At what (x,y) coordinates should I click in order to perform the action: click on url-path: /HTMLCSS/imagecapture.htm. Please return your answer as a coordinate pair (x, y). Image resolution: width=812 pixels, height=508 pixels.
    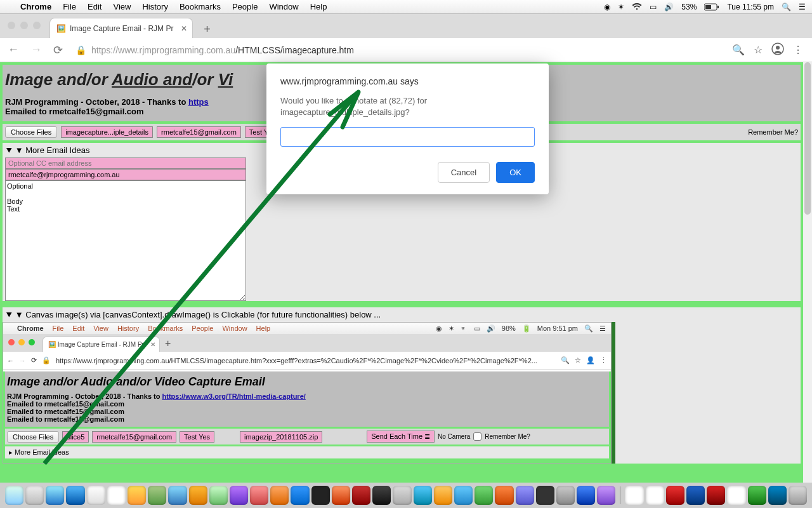
    Looking at the image, I should click on (294, 50).